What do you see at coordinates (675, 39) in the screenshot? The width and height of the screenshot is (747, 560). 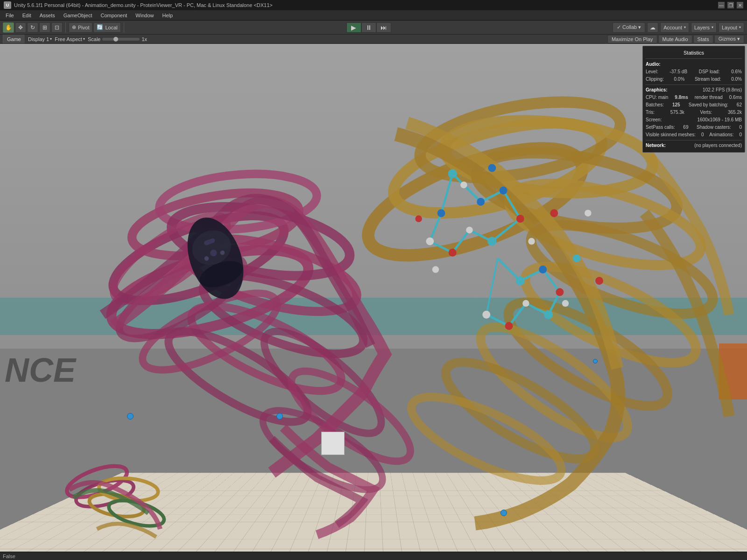 I see `mute-audio-button: Mute Audio` at bounding box center [675, 39].